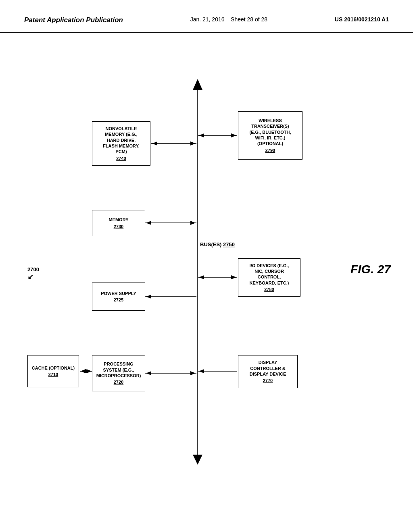 The image size is (413, 532). What do you see at coordinates (269, 277) in the screenshot?
I see `io-devices-box: I/O DEVICES (E.G.,NIC, CURSORCONTROL,KEY…` at bounding box center [269, 277].